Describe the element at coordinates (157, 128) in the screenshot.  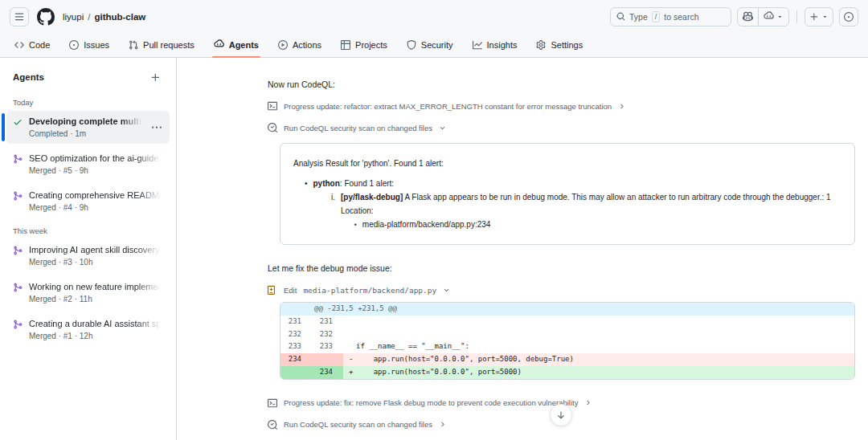
I see `task-options-button` at that location.